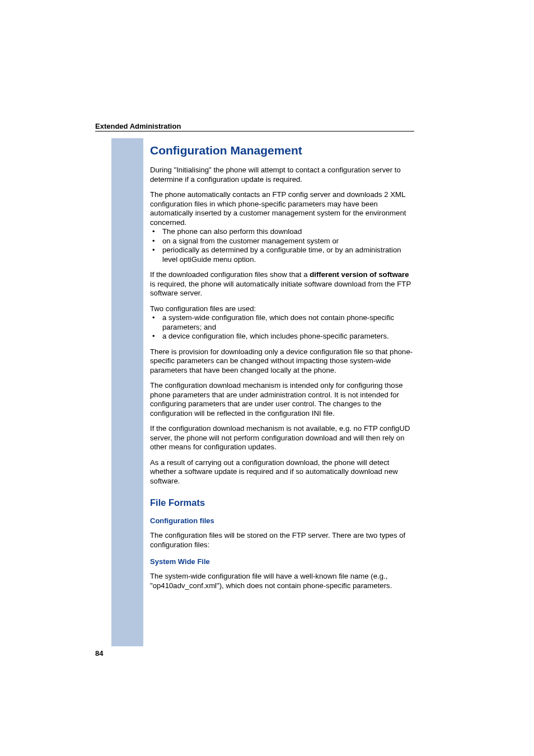 This screenshot has width=534, height=756. Describe the element at coordinates (282, 521) in the screenshot. I see `heading-configuration-files: Configuration files` at that location.